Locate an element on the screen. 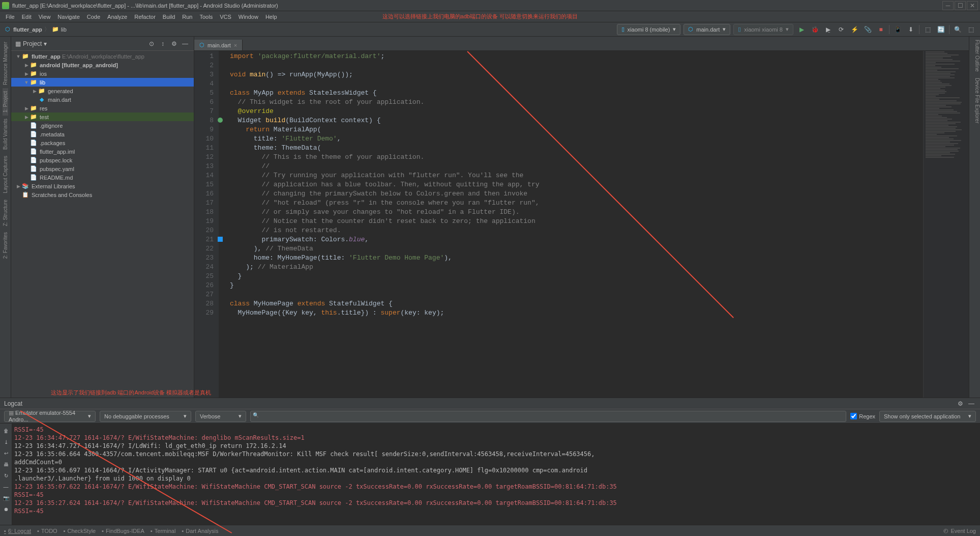 This screenshot has width=980, height=536. breadcrumb-project: flutter_app is located at coordinates (27, 30).